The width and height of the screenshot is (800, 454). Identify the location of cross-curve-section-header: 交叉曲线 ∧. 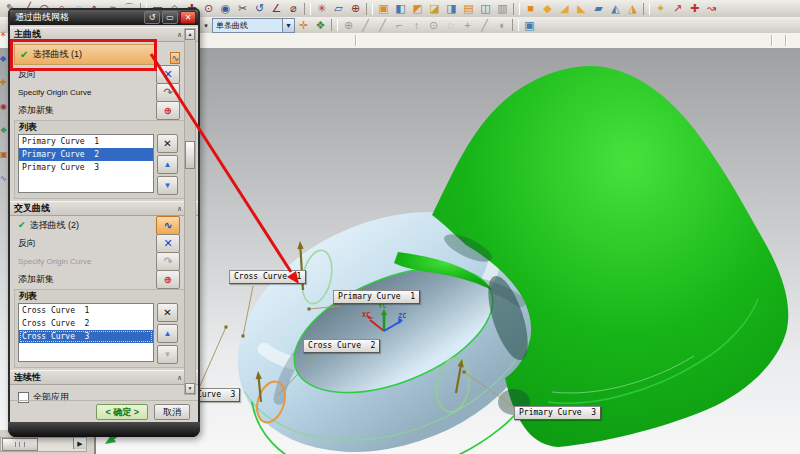
(104, 208).